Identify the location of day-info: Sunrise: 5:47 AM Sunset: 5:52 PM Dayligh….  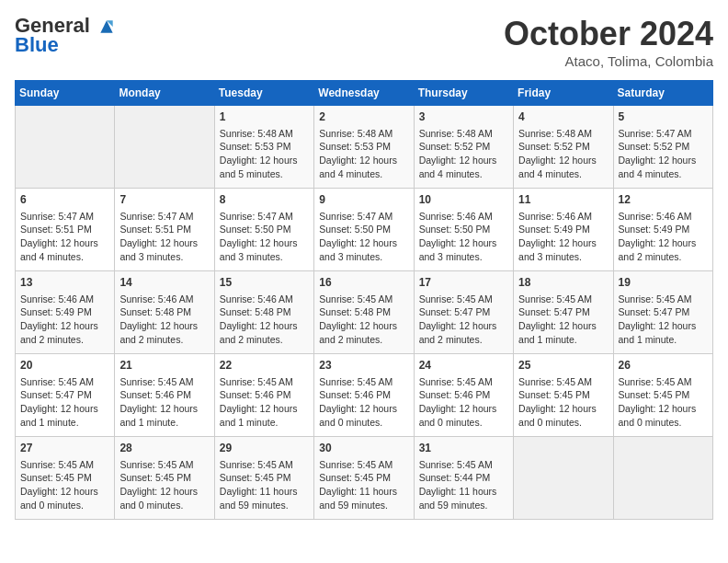
(664, 155).